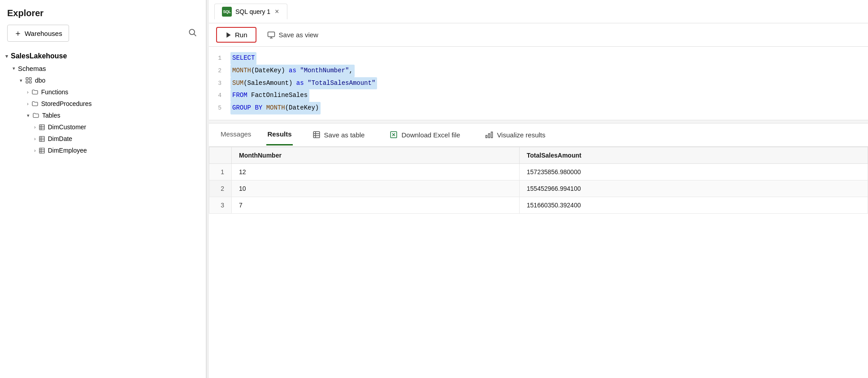  Describe the element at coordinates (277, 12) in the screenshot. I see `tab-close-button: ×` at that location.